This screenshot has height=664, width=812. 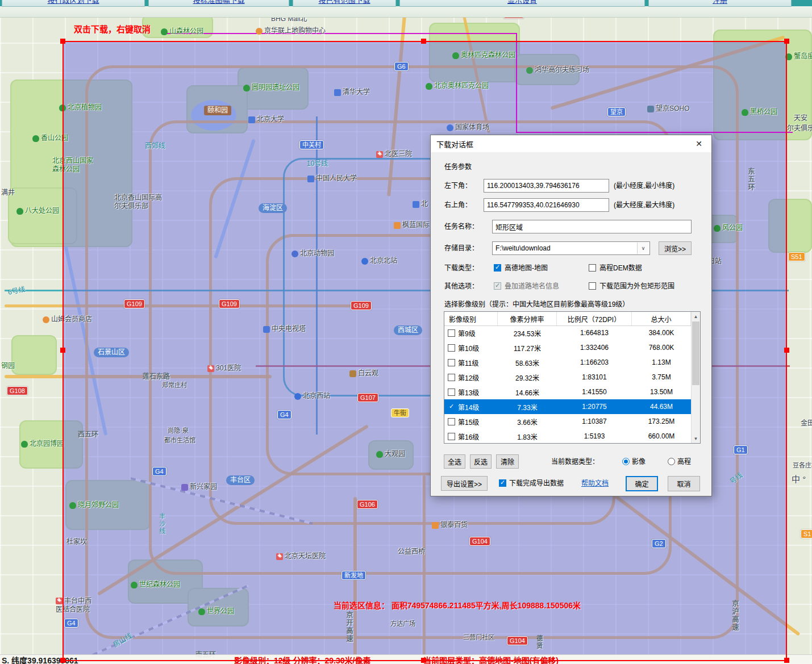 What do you see at coordinates (467, 333) in the screenshot?
I see `level-label: 第9级` at bounding box center [467, 333].